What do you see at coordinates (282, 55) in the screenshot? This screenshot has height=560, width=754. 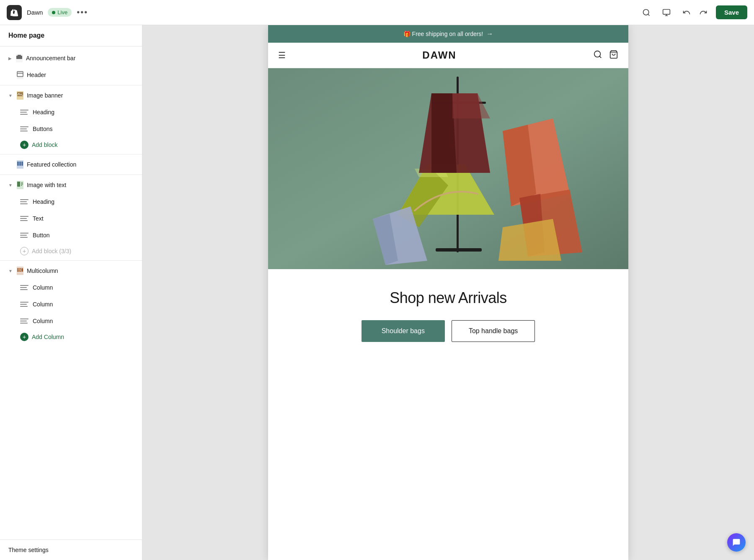 I see `menu-icon: ☰` at bounding box center [282, 55].